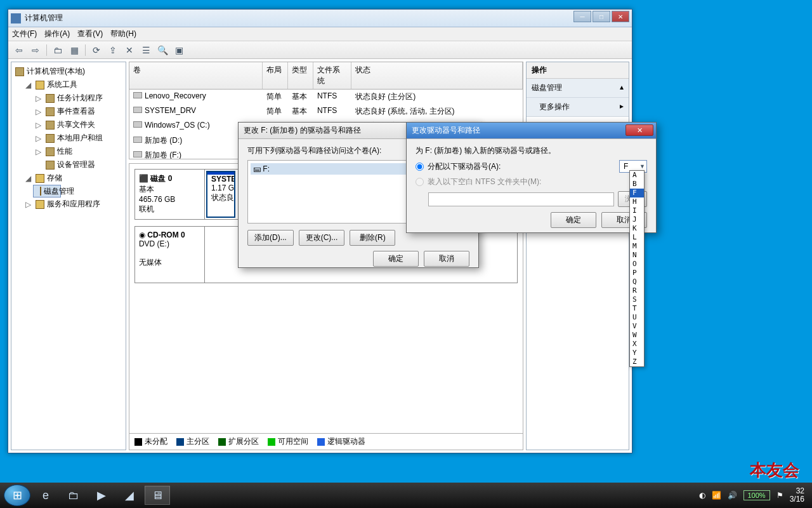 The image size is (812, 508). I want to click on tree-services: ▷服务和应用程序, so click(74, 204).